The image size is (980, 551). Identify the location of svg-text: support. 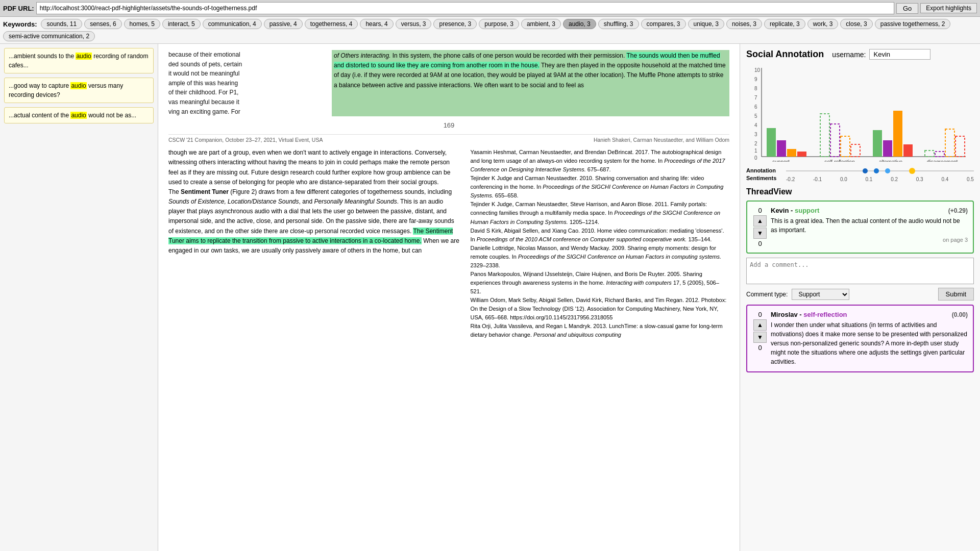
(781, 160).